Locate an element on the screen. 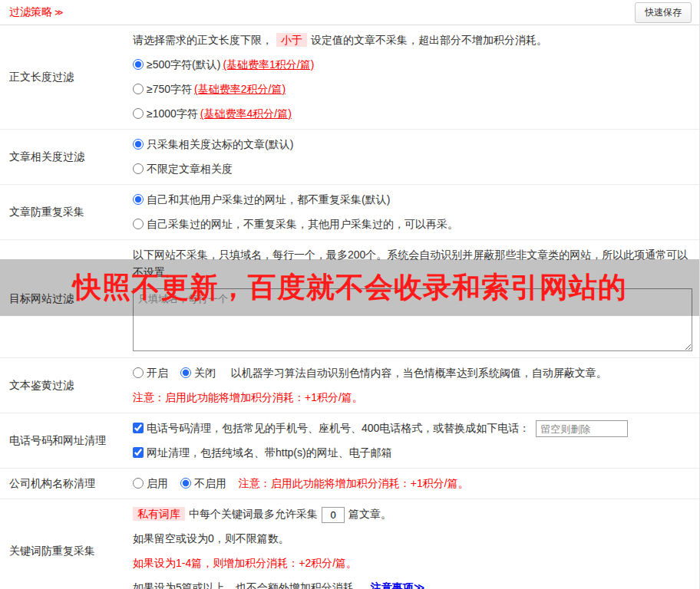  row-label-phone-url-clean: 电话号码和网址清理 is located at coordinates (66, 440).